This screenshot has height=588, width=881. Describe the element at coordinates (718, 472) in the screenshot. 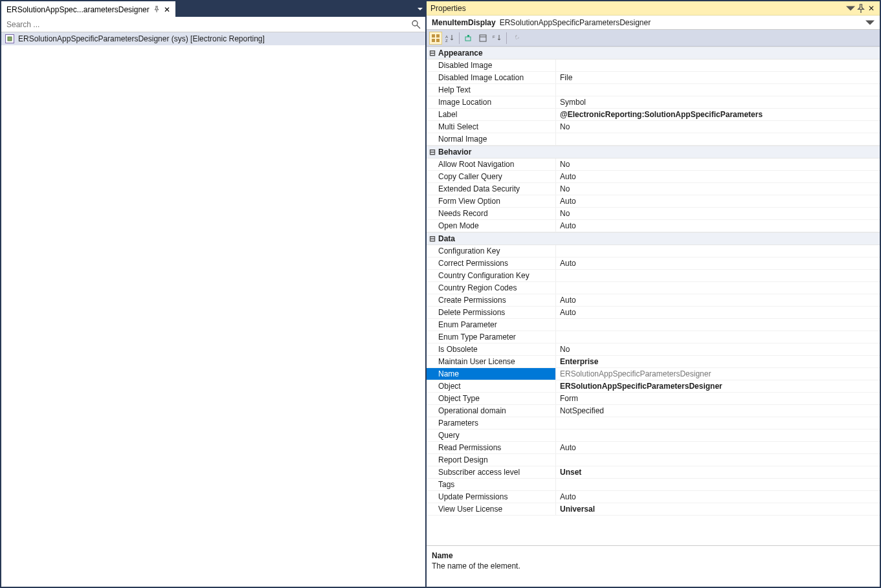

I see `property-value: Unset` at that location.